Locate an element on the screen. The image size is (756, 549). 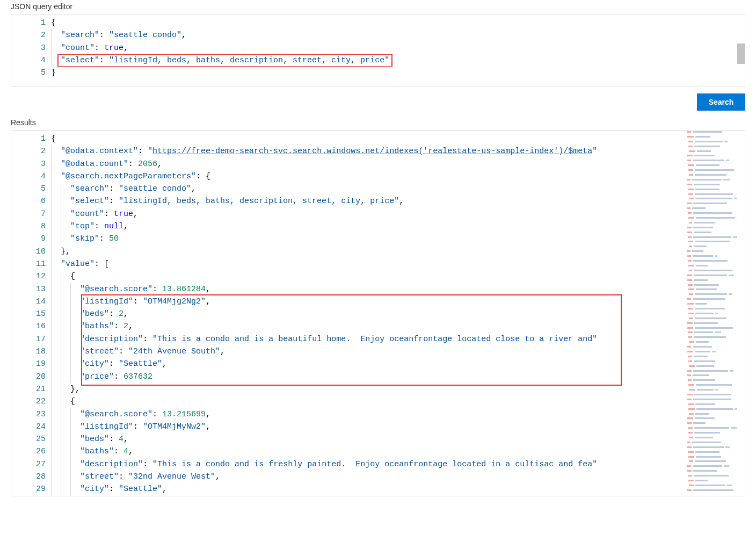
query-editor-gutter: 12345 is located at coordinates (31, 50).